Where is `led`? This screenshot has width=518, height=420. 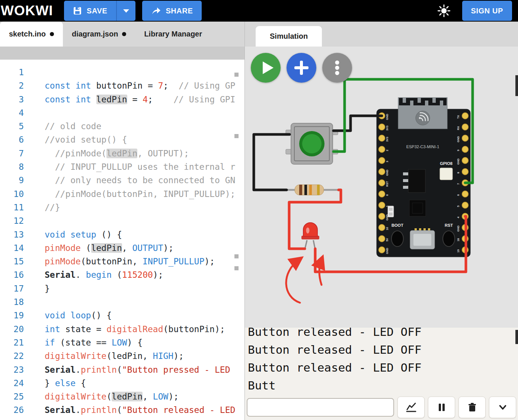 led is located at coordinates (310, 236).